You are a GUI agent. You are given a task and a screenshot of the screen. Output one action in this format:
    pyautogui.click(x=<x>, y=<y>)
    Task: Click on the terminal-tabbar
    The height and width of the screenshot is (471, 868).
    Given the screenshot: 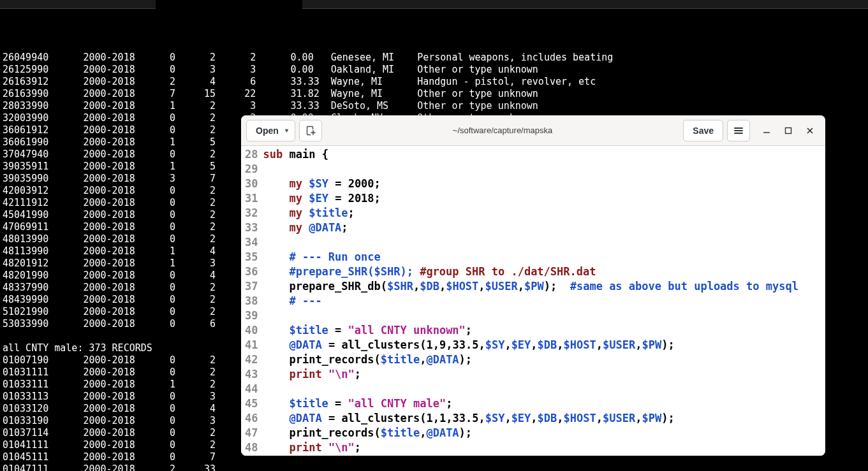 What is the action you would take?
    pyautogui.click(x=434, y=4)
    